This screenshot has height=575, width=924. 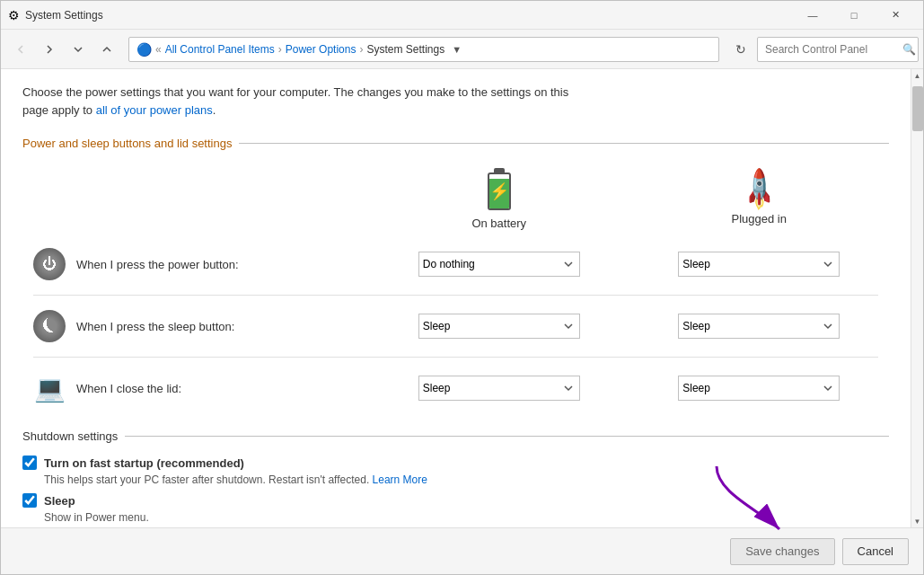 I want to click on intro-text-line2: page apply to, so click(x=59, y=110).